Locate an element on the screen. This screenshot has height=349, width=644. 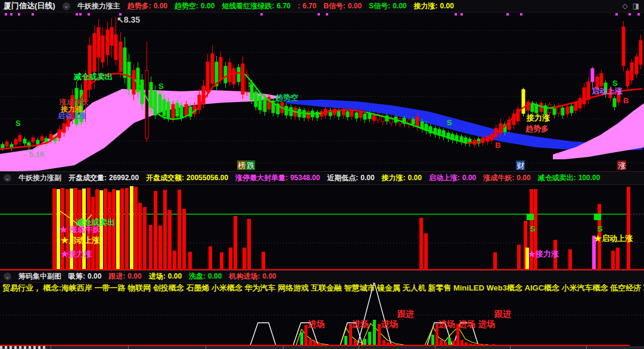
chips-indicator-bar: ⌄ 筹码集中副图 吸筹:0.00 跟进:0.00 进场:0.00 洗盘:0.00… is located at coordinates (322, 277).